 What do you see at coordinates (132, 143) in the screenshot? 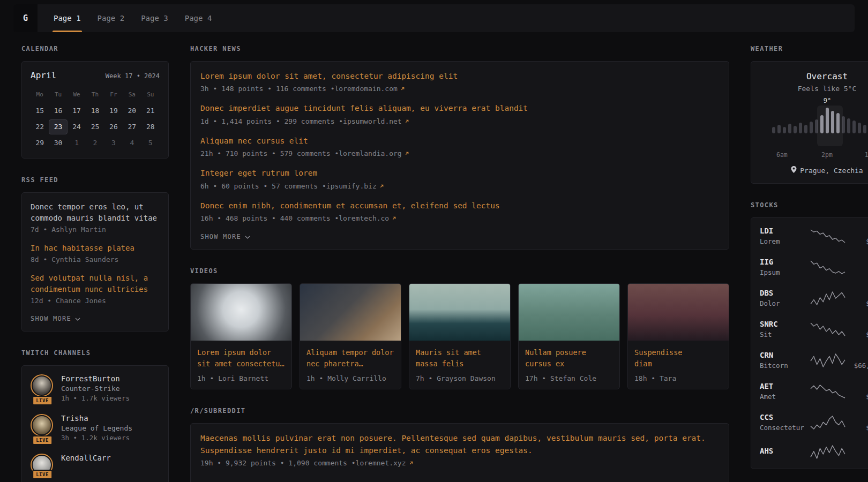
I see `calendar-day-next-month: 4` at bounding box center [132, 143].